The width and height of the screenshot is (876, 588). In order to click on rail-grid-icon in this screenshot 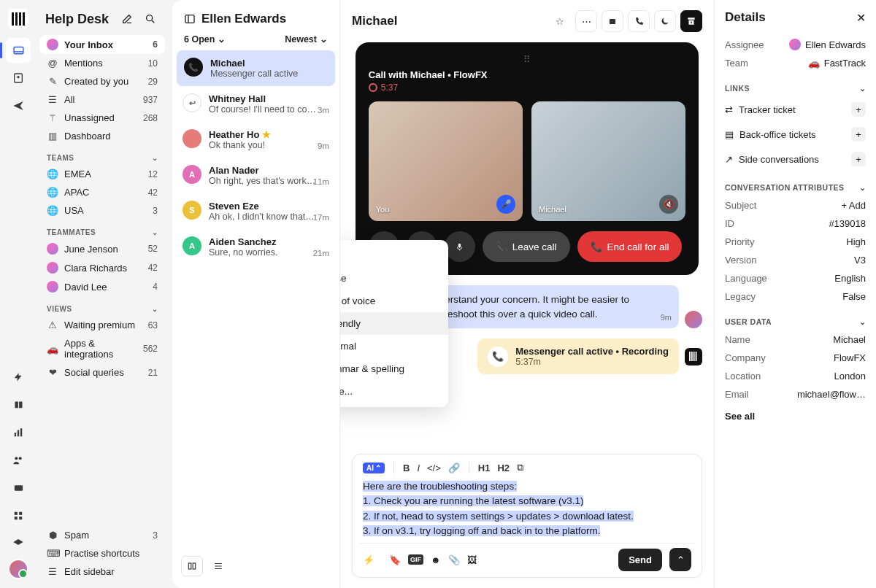, I will do `click(18, 516)`.